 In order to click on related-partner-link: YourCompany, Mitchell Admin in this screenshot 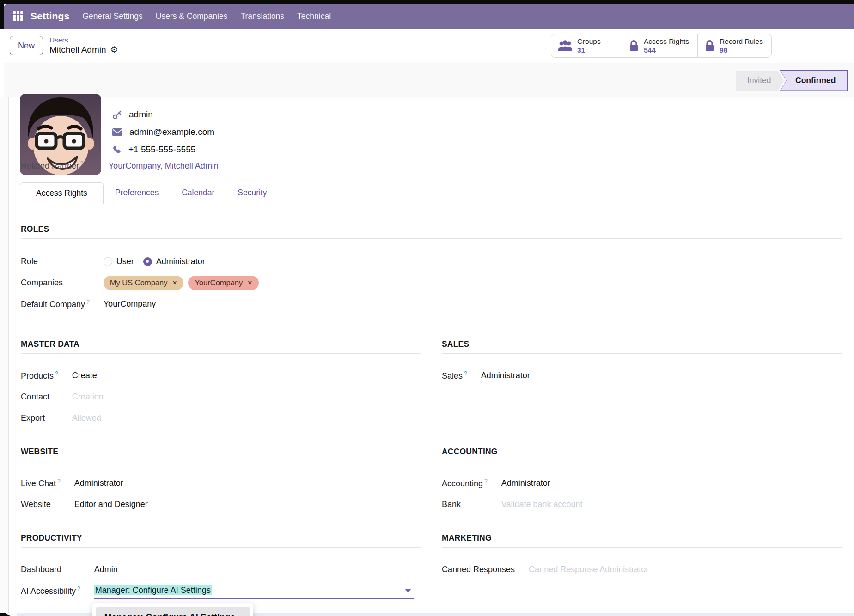, I will do `click(164, 166)`.